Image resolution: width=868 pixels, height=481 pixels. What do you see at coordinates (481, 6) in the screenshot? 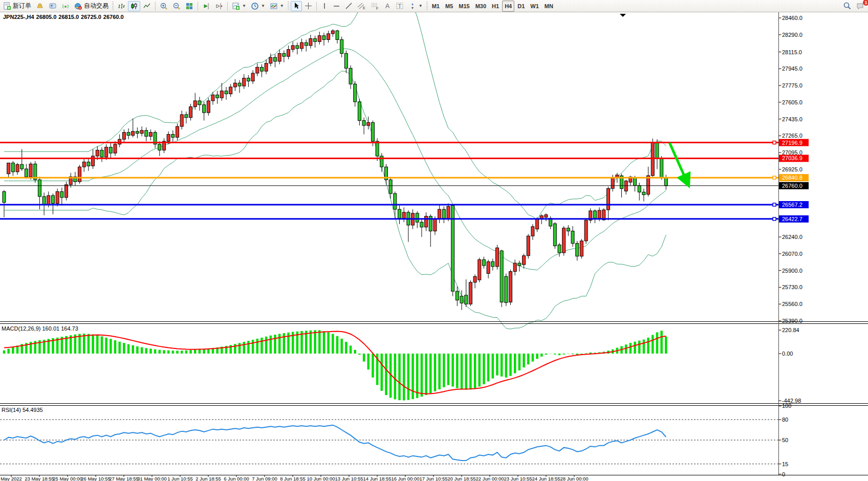
I see `timeframe-m30-button: M30` at bounding box center [481, 6].